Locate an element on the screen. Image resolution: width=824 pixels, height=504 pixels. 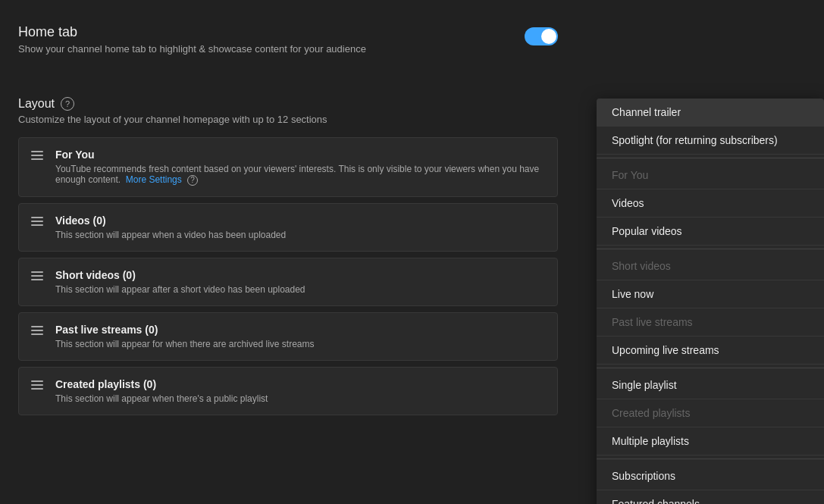
dropdown-item-upcoming-live-streams: Upcoming live streams is located at coordinates (710, 350).